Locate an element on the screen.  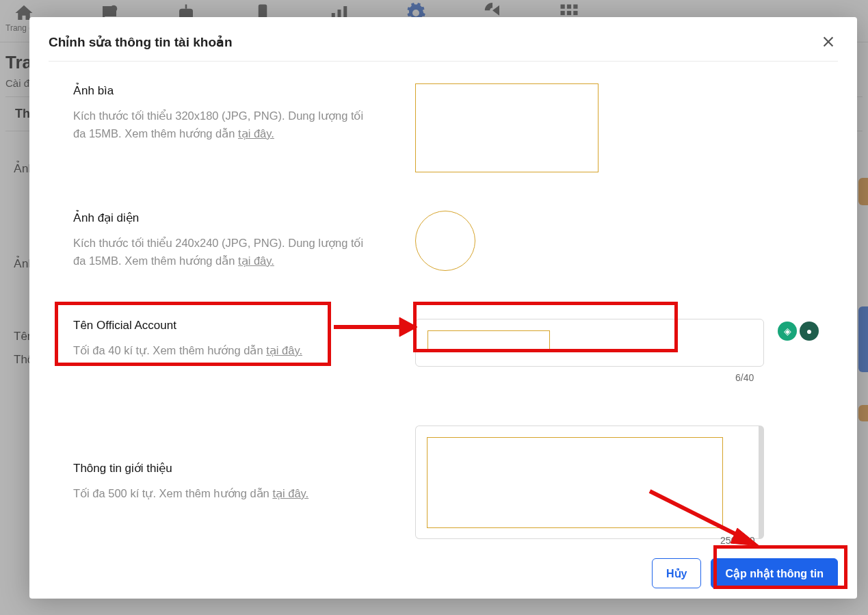
name-hint-text: Tối đa 40 kí tự. Xem thêm hướng dẫn is located at coordinates (170, 350).